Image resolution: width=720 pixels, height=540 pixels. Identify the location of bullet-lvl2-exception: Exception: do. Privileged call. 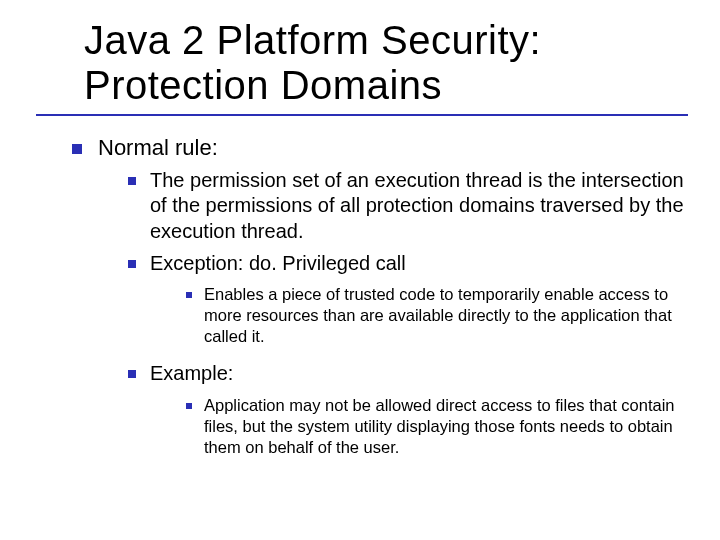
(406, 264).